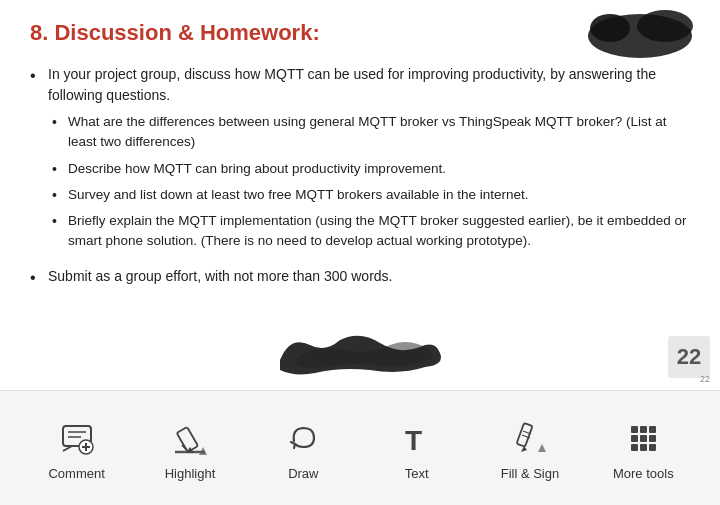 The width and height of the screenshot is (720, 505). I want to click on page-number-badge: 22, so click(689, 357).